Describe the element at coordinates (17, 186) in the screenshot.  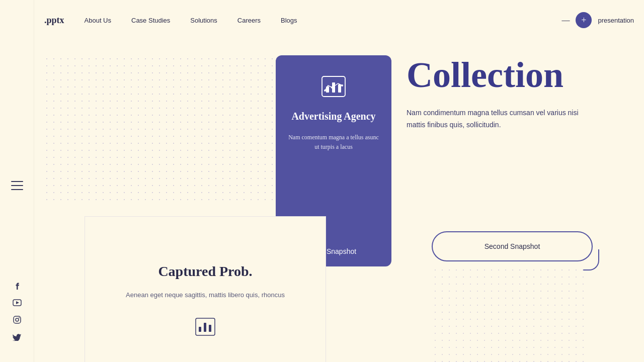
I see `menu-icon` at that location.